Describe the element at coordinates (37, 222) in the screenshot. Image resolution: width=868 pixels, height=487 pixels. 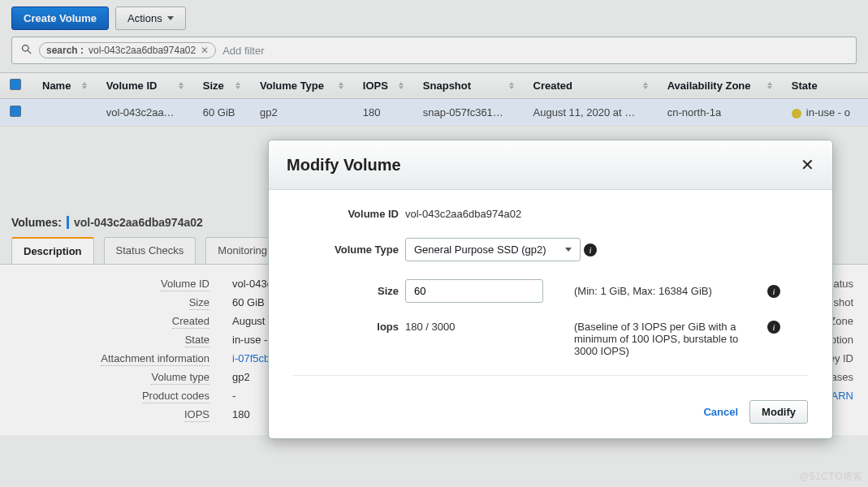
I see `detail-title-prefix: Volumes:` at that location.